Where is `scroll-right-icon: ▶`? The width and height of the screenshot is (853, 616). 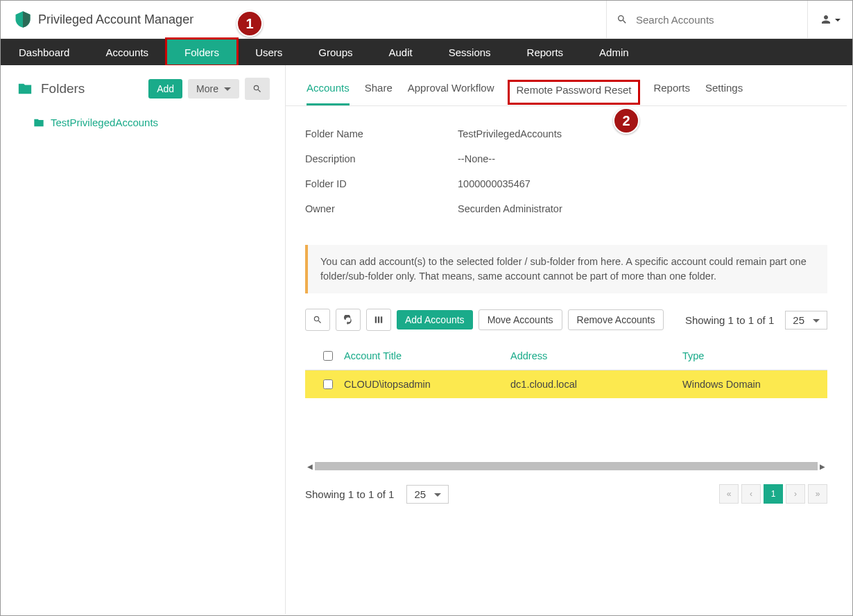
scroll-right-icon: ▶ is located at coordinates (822, 466).